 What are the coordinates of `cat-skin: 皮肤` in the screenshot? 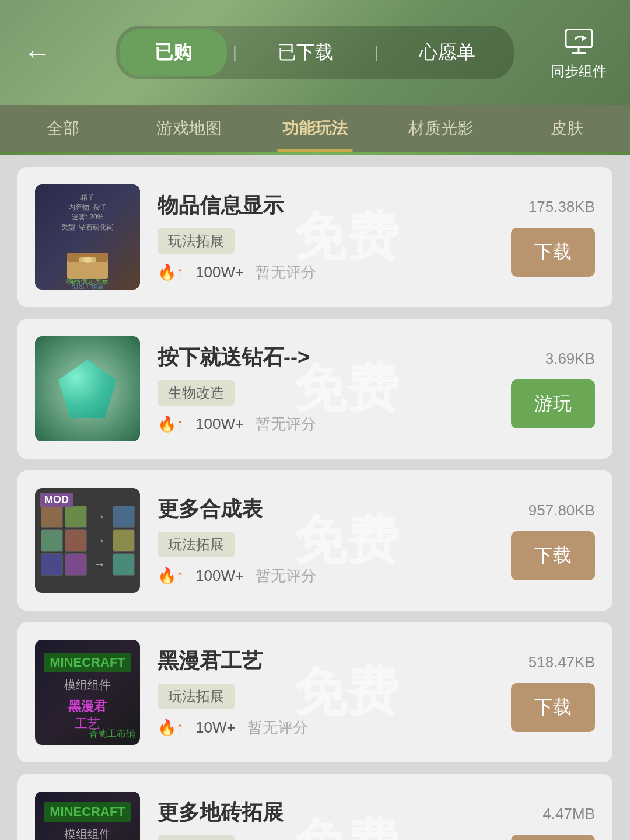 It's located at (567, 128).